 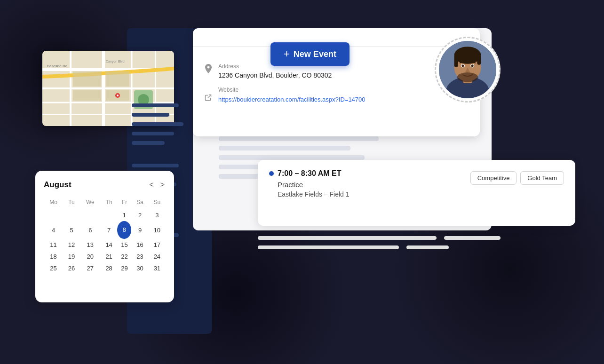 I want to click on event-dot, so click(x=271, y=174).